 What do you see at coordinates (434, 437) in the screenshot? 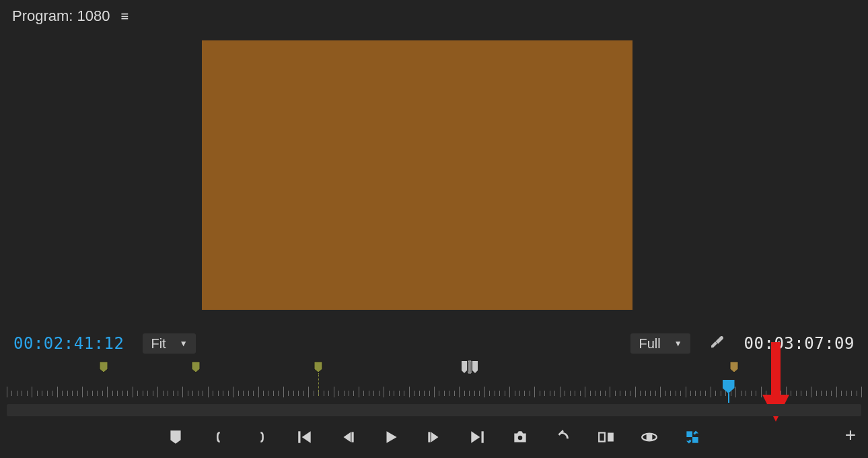
I see `step-forward-icon` at bounding box center [434, 437].